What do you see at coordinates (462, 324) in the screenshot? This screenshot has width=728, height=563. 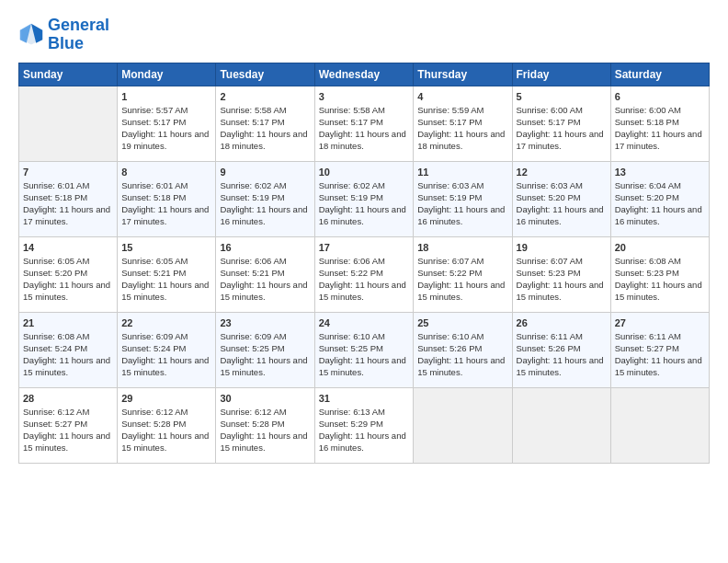 I see `day-number: 25` at bounding box center [462, 324].